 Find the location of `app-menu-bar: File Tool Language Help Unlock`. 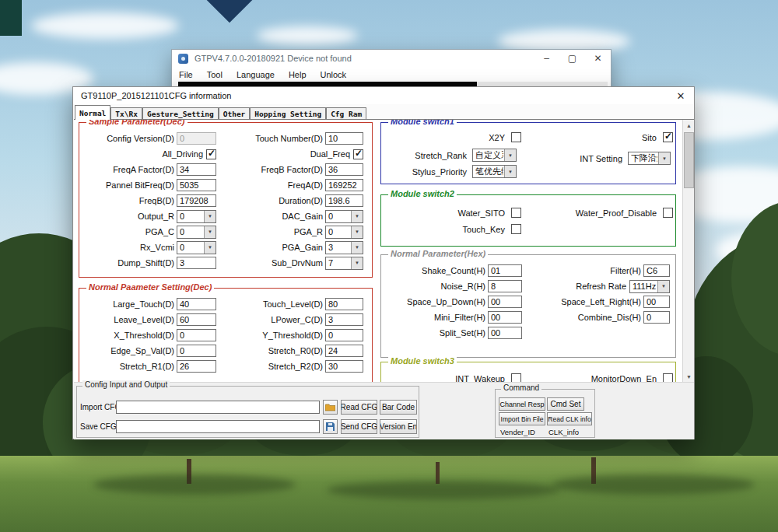

app-menu-bar: File Tool Language Help Unlock is located at coordinates (391, 75).